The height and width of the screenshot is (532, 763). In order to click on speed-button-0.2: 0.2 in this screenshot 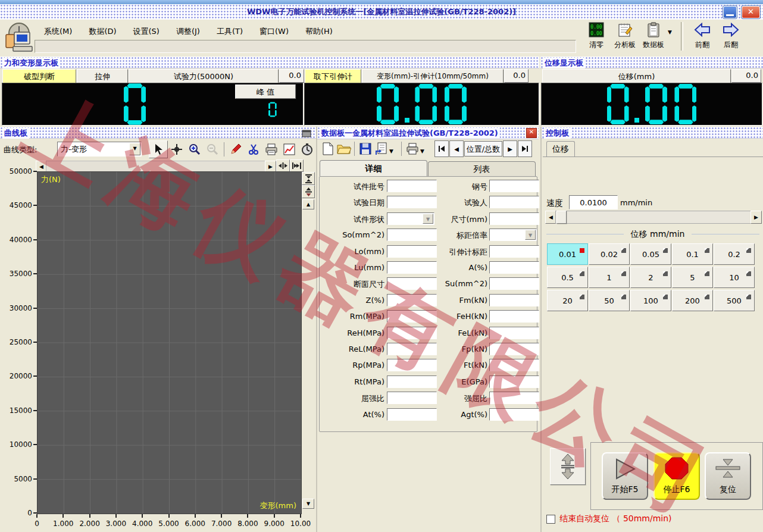, I will do `click(734, 254)`.